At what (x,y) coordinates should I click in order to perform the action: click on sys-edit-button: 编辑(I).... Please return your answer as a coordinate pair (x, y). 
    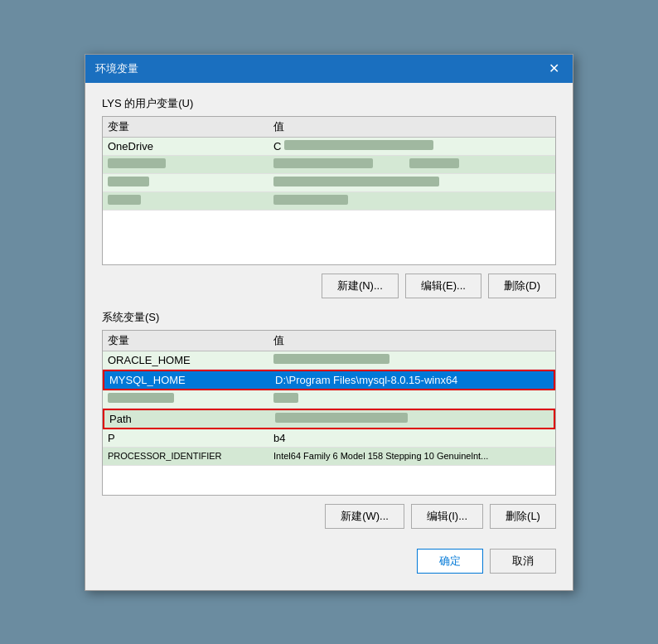
    Looking at the image, I should click on (448, 516).